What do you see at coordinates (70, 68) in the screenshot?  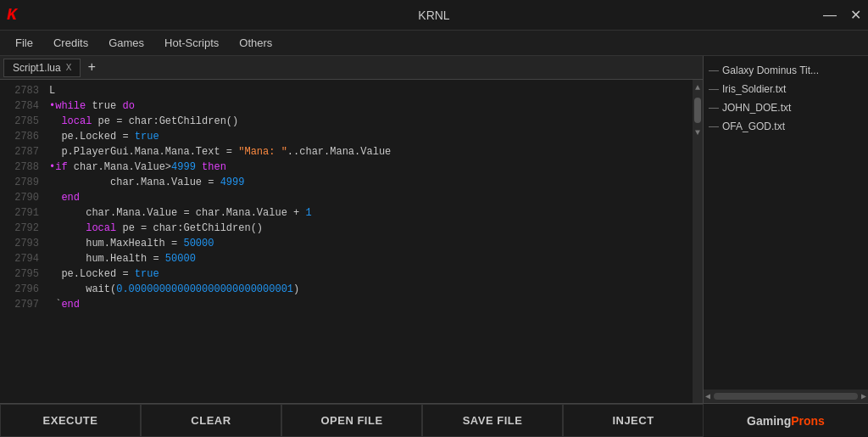 I see `close-tab-button: X` at bounding box center [70, 68].